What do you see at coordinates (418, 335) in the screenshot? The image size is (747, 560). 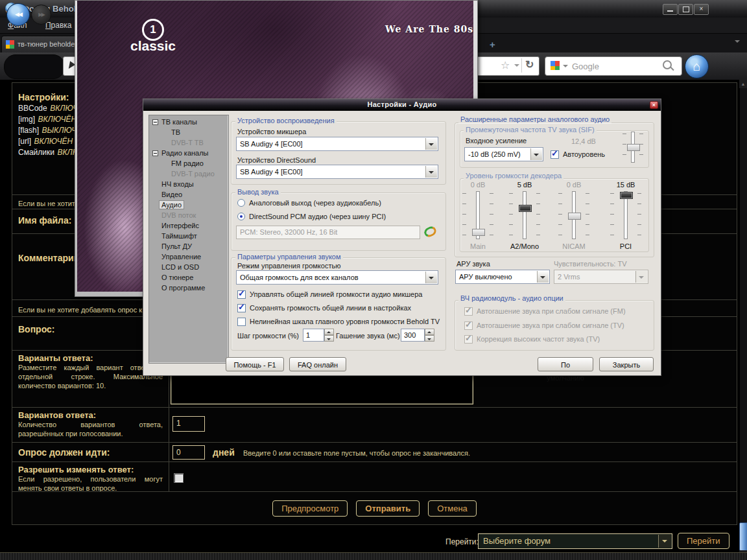 I see `mute-time-spinner: 300` at bounding box center [418, 335].